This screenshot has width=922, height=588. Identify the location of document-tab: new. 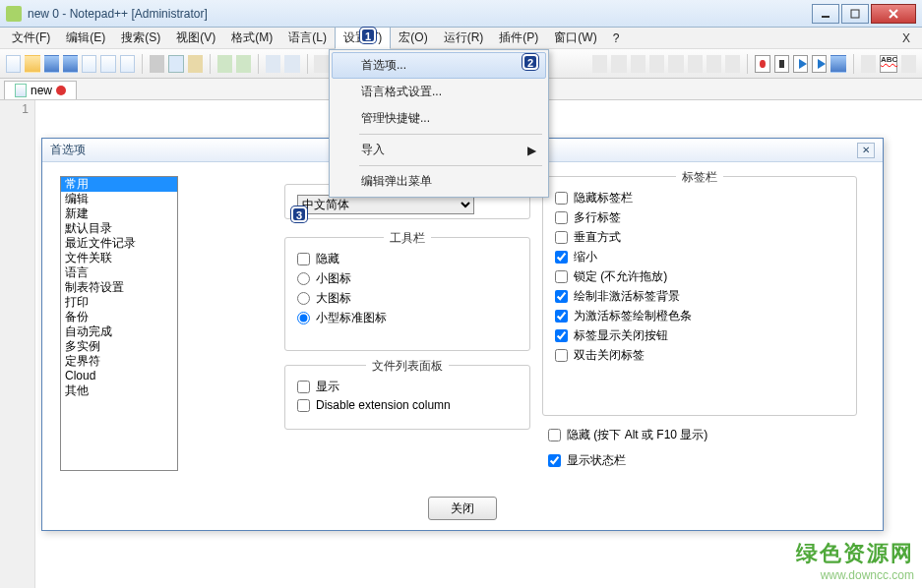
(40, 90).